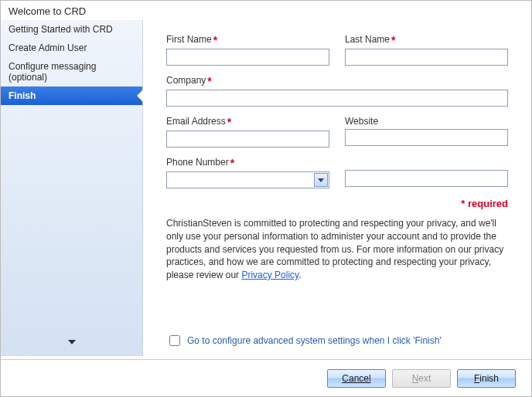  I want to click on next-button: Next, so click(421, 378).